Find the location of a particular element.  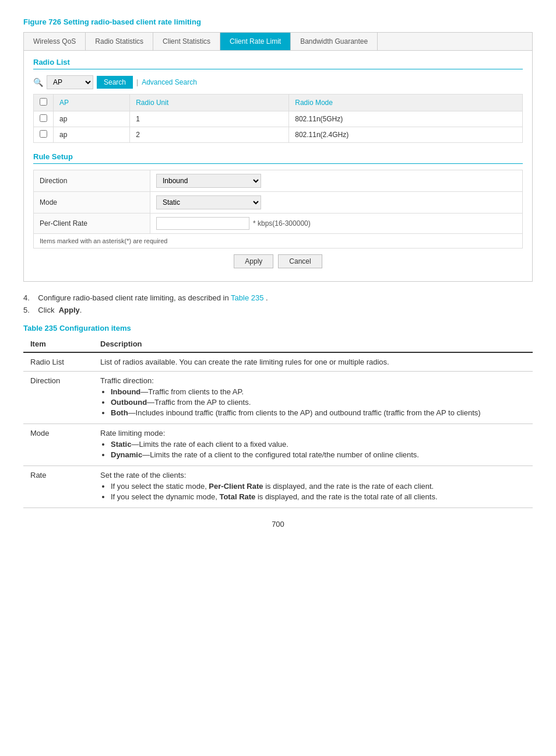

advanced-search-link: Advanced Search is located at coordinates (169, 82).